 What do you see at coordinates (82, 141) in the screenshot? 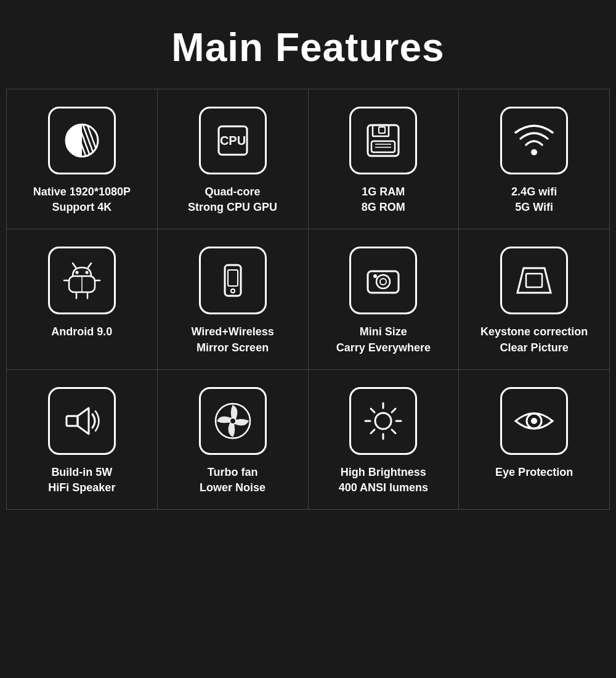
I see `display-icon` at bounding box center [82, 141].